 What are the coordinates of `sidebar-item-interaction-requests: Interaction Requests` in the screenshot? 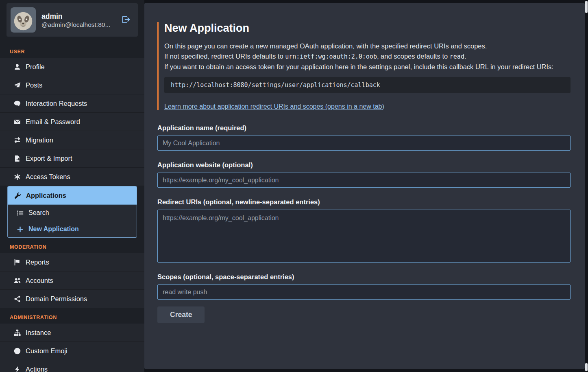 It's located at (72, 103).